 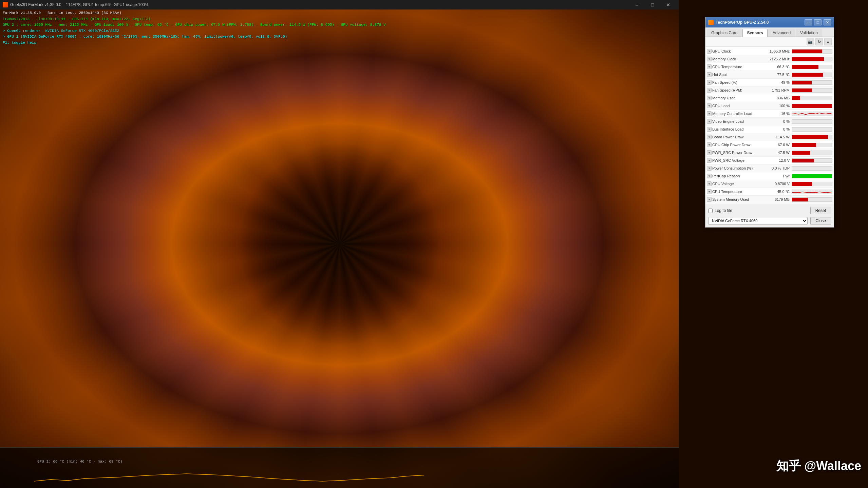 What do you see at coordinates (339, 468) in the screenshot?
I see `bottom-graph: GPU 1: 66 °C (min: 46 °C - max: 68 °C)` at bounding box center [339, 468].